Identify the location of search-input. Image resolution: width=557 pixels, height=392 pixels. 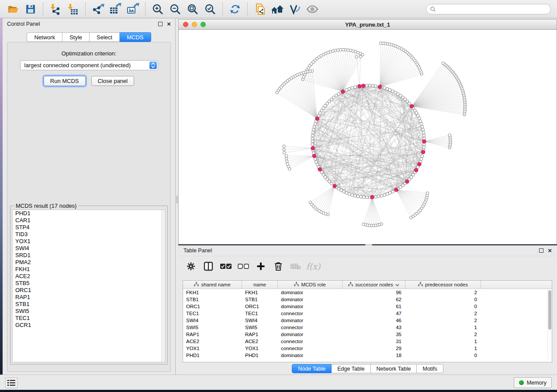
(493, 9).